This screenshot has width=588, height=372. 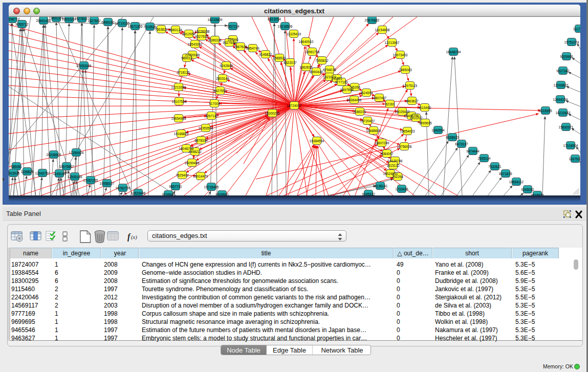 What do you see at coordinates (77, 152) in the screenshot?
I see `svg-text: 17359924` at bounding box center [77, 152].